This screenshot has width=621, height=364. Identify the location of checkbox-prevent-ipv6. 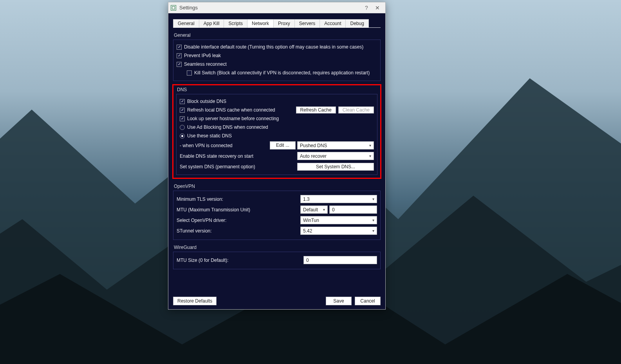
(179, 56).